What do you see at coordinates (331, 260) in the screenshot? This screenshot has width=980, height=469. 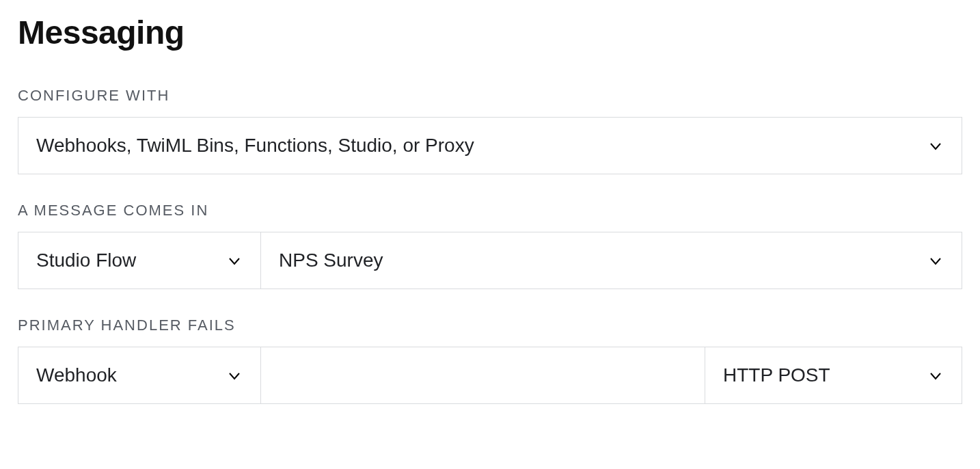 I see `message-comes-in-target-value: NPS Survey` at bounding box center [331, 260].